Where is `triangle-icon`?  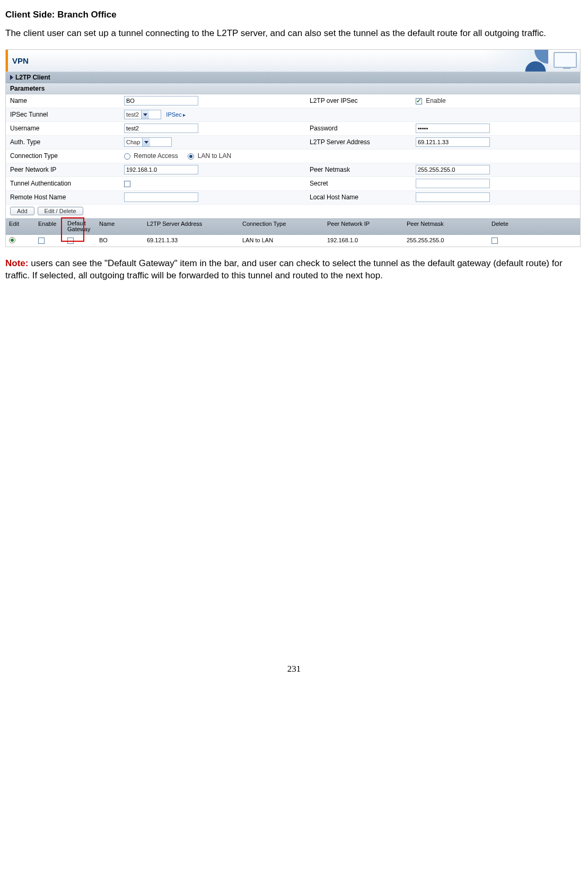
triangle-icon is located at coordinates (12, 77).